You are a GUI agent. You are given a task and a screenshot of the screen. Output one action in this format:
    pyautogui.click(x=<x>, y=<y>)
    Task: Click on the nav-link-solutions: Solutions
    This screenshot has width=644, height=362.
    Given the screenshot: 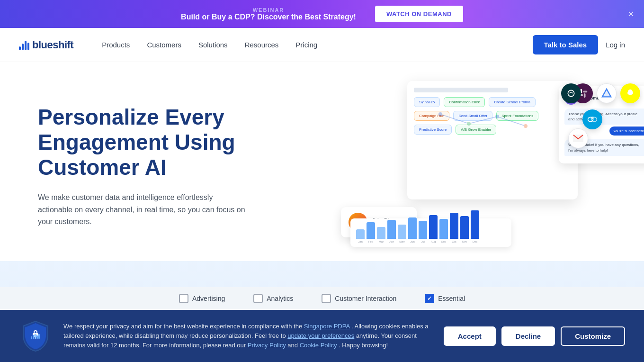 What is the action you would take?
    pyautogui.click(x=213, y=45)
    